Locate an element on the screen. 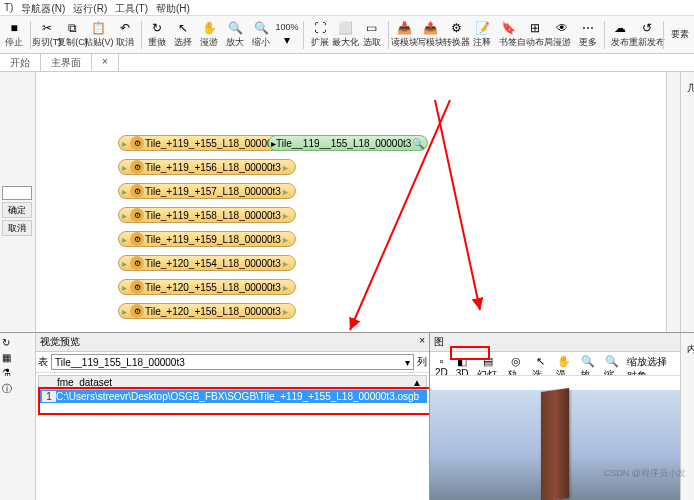 Image resolution: width=694 pixels, height=500 pixels. track-button: ◎轨迹 is located at coordinates (516, 364).